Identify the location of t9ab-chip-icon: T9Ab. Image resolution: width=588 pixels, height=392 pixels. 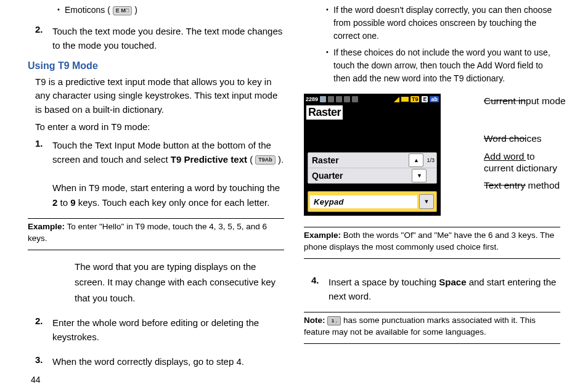
(265, 160).